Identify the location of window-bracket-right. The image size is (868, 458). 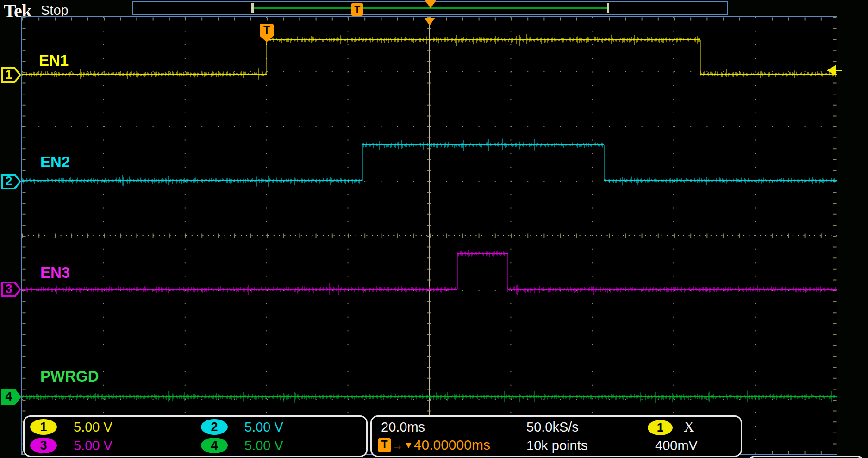
(608, 8).